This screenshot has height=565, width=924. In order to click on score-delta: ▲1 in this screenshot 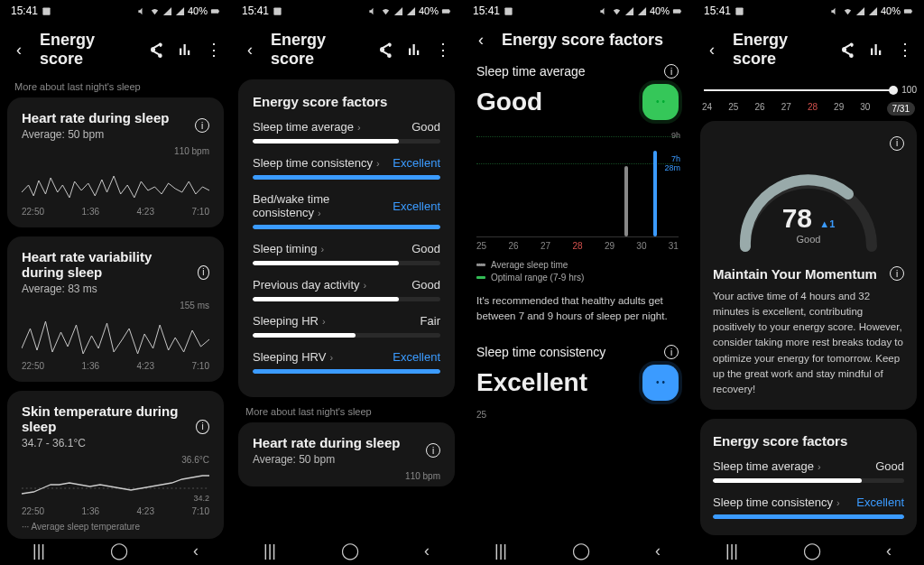, I will do `click(827, 224)`.